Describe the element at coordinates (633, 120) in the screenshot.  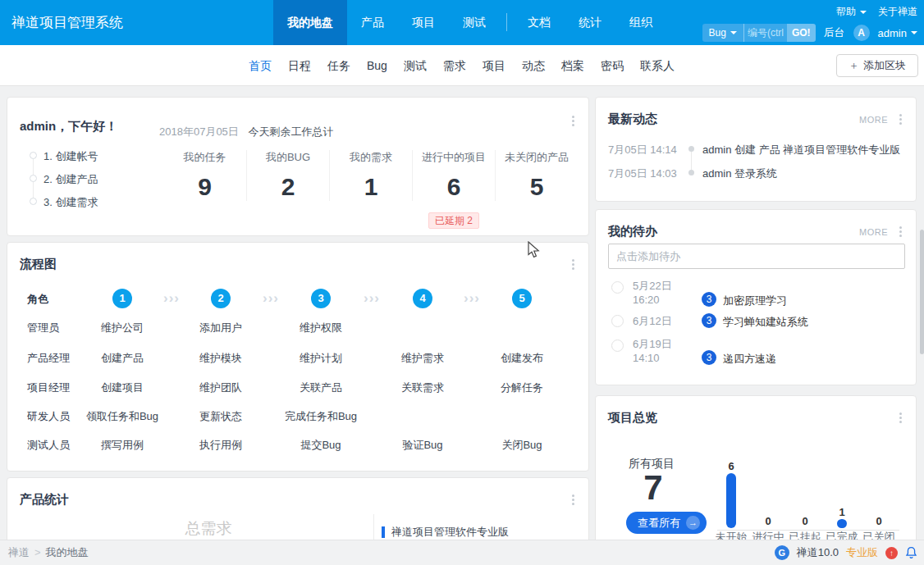
I see `panel-title: 最新动态` at that location.